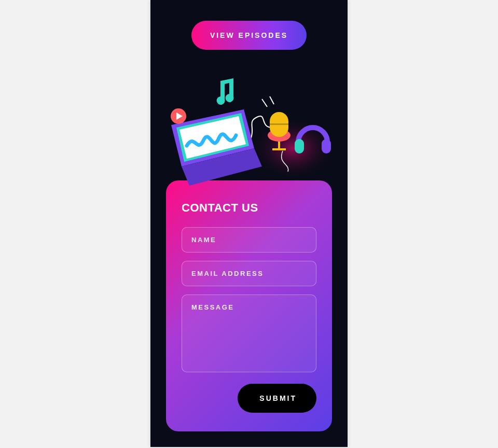 This screenshot has height=448, width=498. Describe the element at coordinates (249, 333) in the screenshot. I see `message-field` at that location.